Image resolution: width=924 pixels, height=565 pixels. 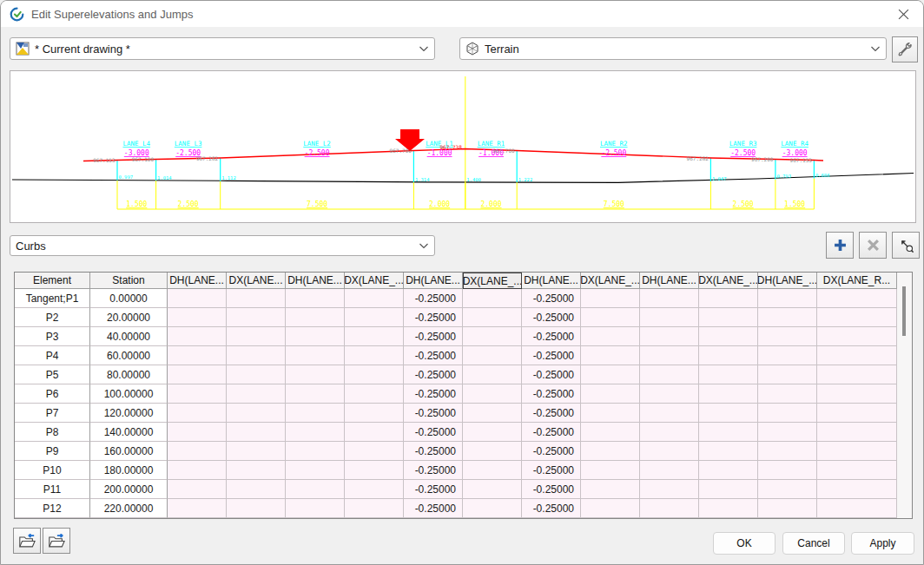 I want to click on column-header: DX(LANE..., so click(x=256, y=281).